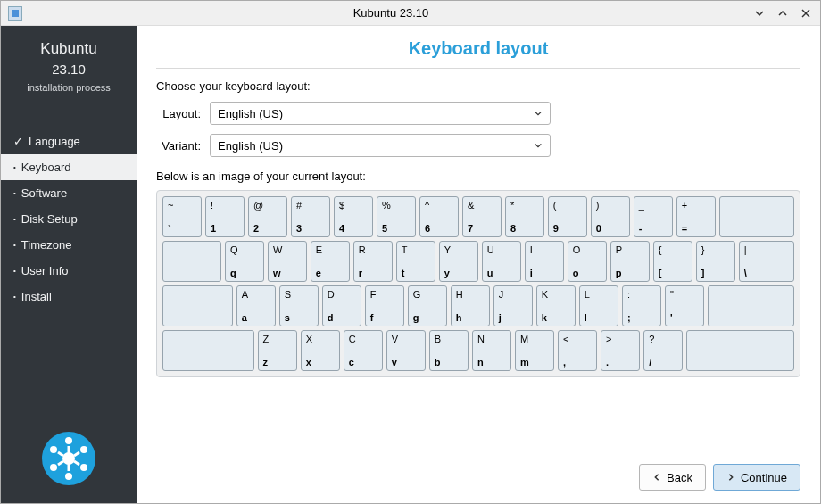 This screenshot has height=504, width=821. I want to click on sidebar-step-disk-setup: •Disk Setup, so click(69, 219).